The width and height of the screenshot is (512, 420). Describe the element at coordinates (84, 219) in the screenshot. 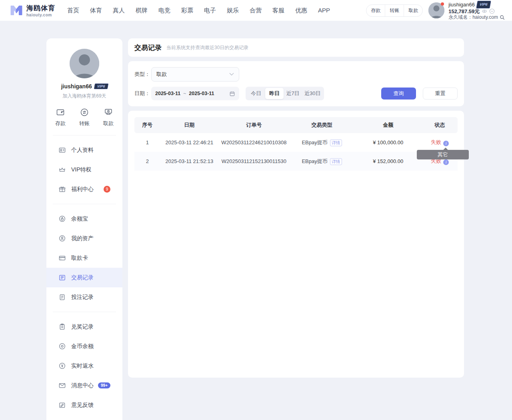

I see `sidebar-item-yuebao: 余额宝` at that location.